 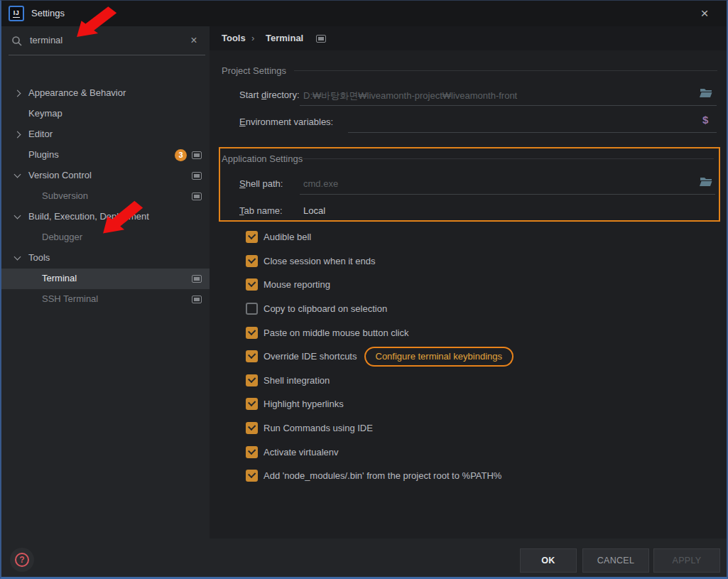 What do you see at coordinates (705, 13) in the screenshot?
I see `close-icon: ×` at bounding box center [705, 13].